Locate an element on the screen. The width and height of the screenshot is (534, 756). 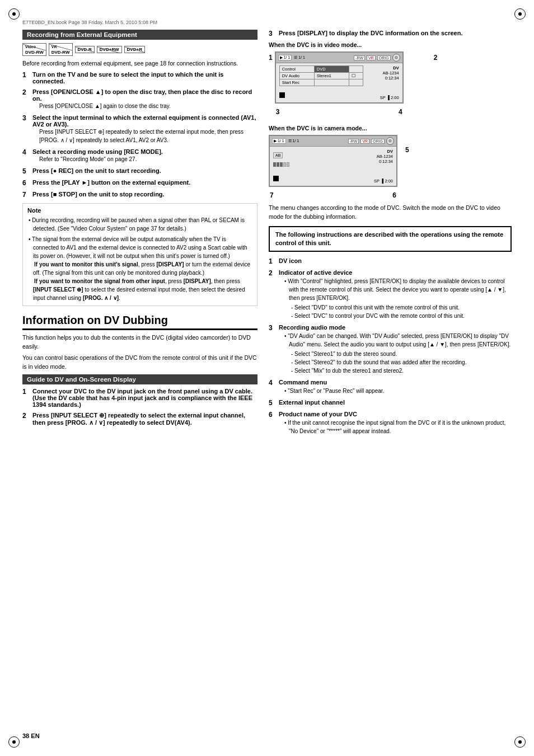
cam-channel: AB is located at coordinates (278, 156).